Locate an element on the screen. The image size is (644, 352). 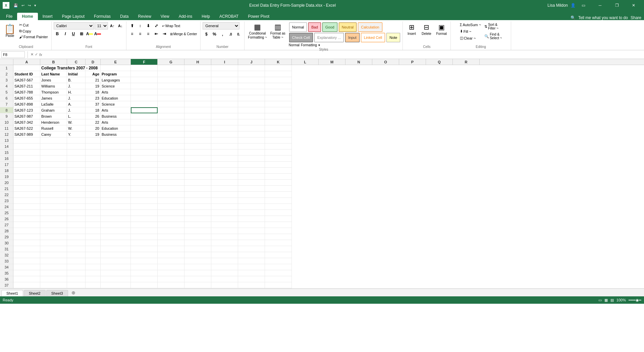
cell-g8 is located at coordinates (171, 110).